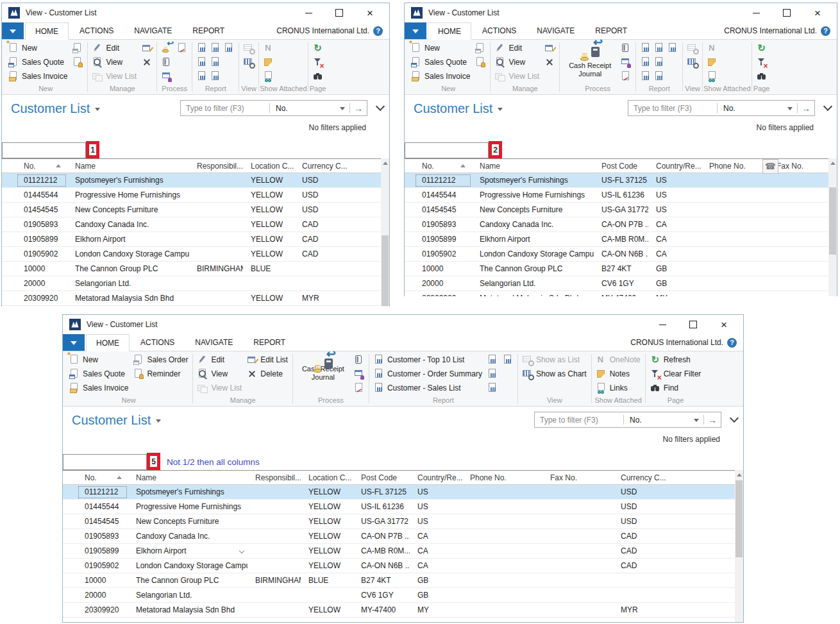  What do you see at coordinates (196, 269) in the screenshot?
I see `customer-row: 10000 The Cannon Group PLC BIRMINGHAM BL…` at bounding box center [196, 269].